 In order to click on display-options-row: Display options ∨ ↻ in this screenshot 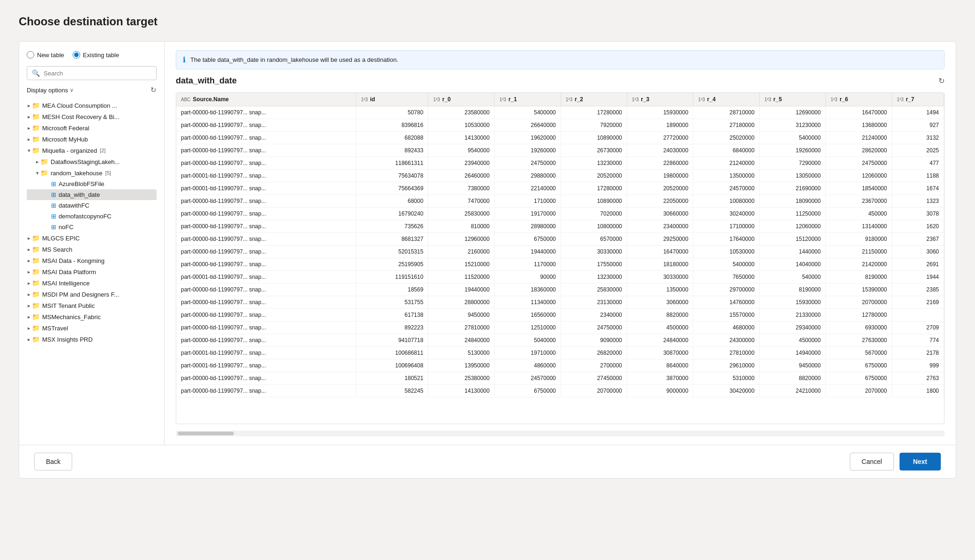, I will do `click(92, 90)`.